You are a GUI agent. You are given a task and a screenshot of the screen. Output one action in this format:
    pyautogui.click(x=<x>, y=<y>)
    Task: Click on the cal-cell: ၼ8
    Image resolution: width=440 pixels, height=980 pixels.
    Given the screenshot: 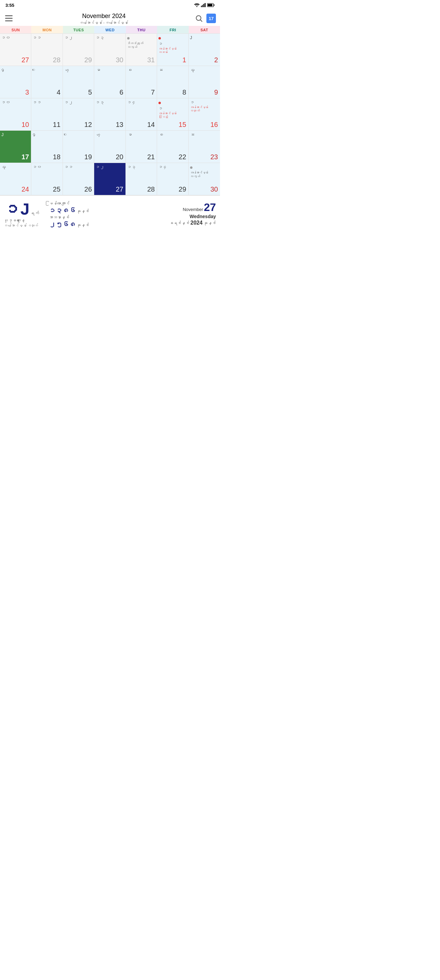 What is the action you would take?
    pyautogui.click(x=173, y=82)
    